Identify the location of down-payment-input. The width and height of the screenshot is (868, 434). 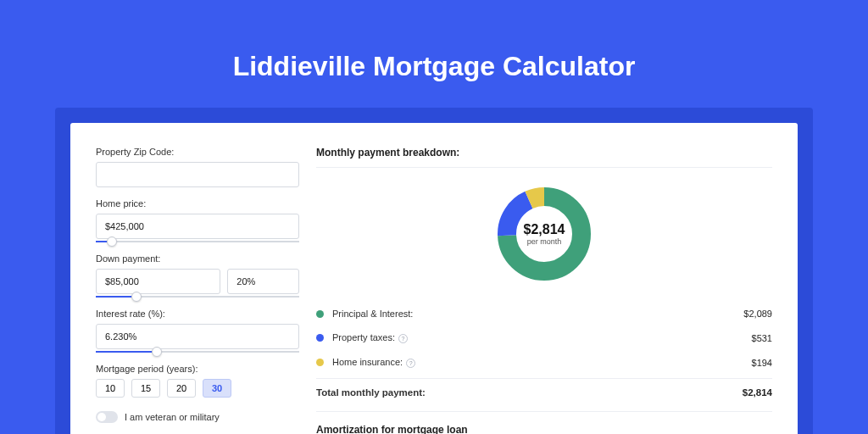
(158, 281).